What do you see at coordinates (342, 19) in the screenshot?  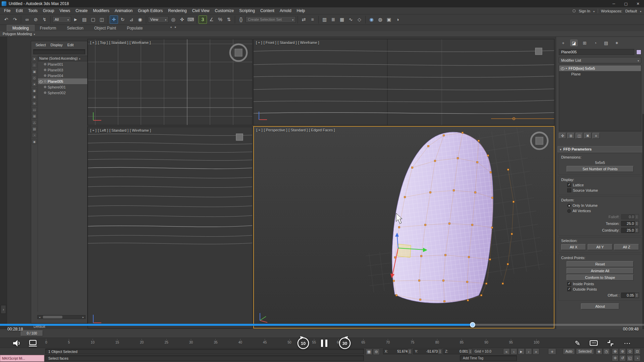 I see `ribbon-toggle-icon: ▦` at bounding box center [342, 19].